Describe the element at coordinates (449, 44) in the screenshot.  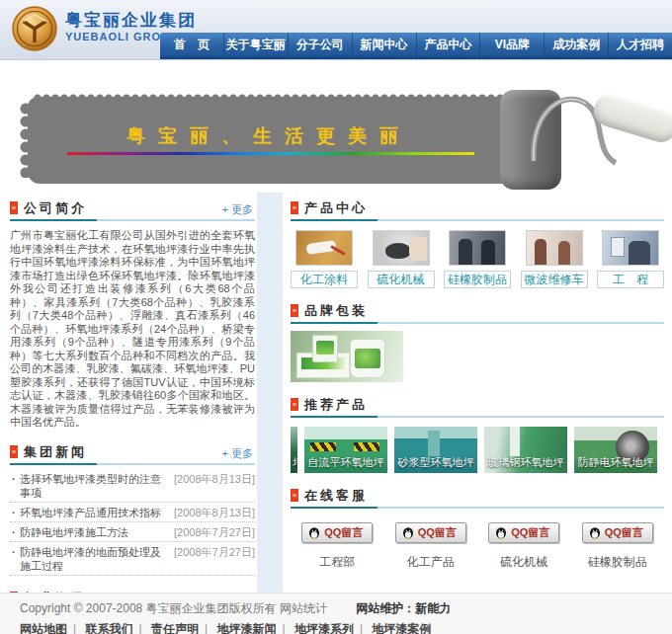
I see `nav-item-products: 产品中心` at that location.